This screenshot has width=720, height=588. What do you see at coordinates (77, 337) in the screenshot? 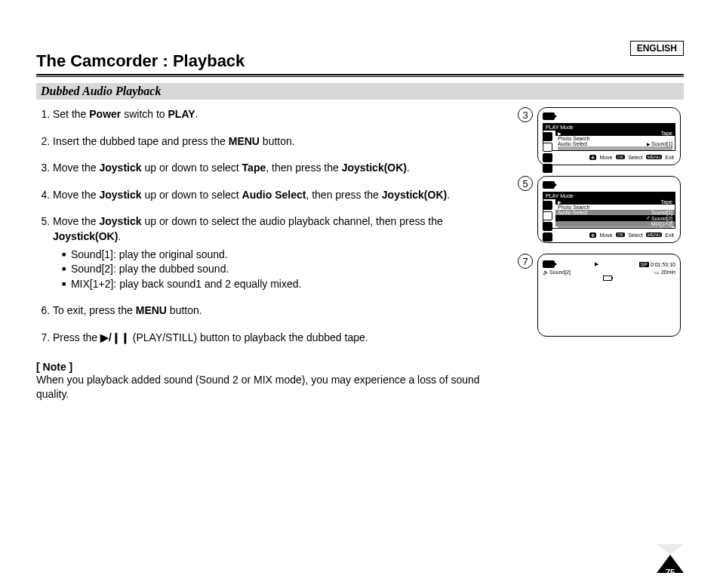
I see `text: Press the` at bounding box center [77, 337].